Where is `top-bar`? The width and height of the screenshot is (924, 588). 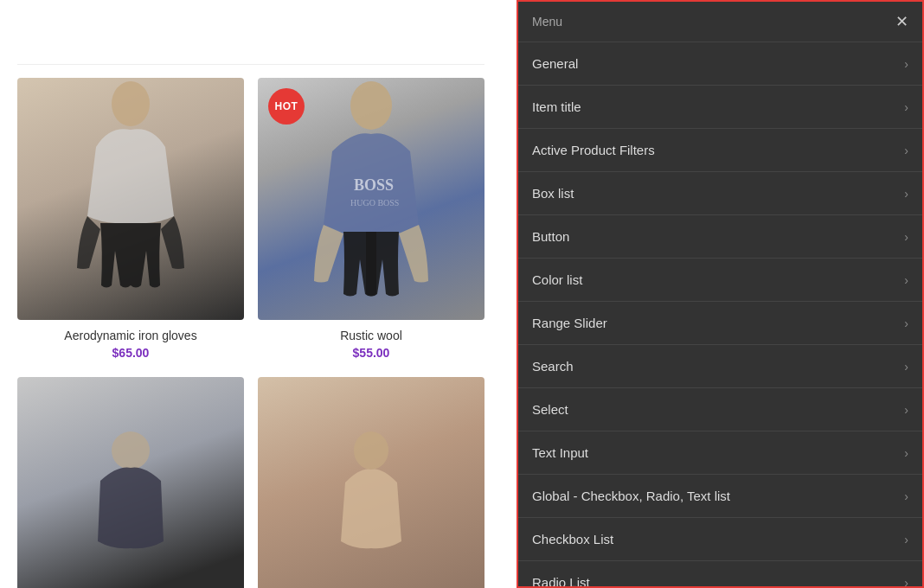
top-bar is located at coordinates (251, 42).